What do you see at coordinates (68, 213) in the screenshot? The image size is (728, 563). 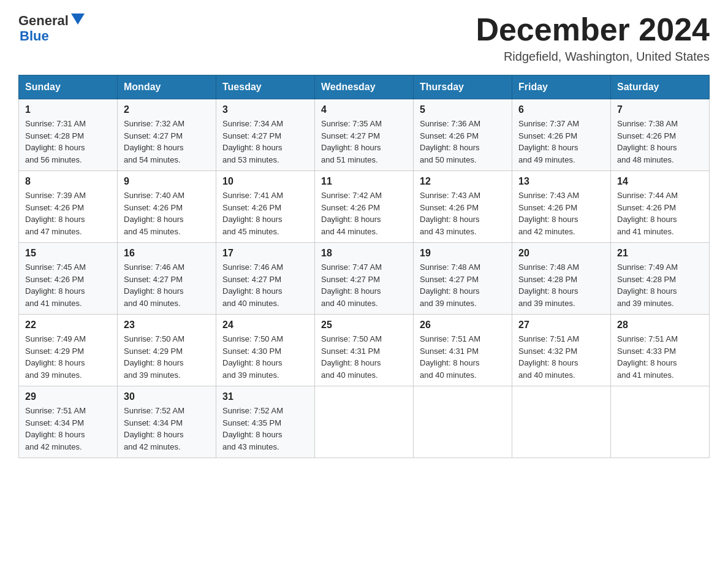 I see `day-info: Sunrise: 7:39 AMSunset: 4:26 PMDaylight:…` at bounding box center [68, 213].